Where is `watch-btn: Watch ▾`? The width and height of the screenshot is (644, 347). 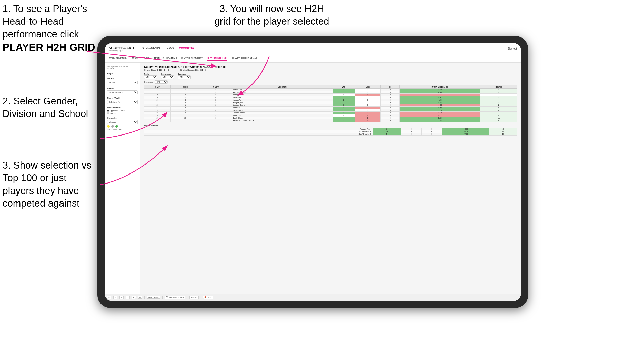
watch-btn: Watch ▾ is located at coordinates (194, 297).